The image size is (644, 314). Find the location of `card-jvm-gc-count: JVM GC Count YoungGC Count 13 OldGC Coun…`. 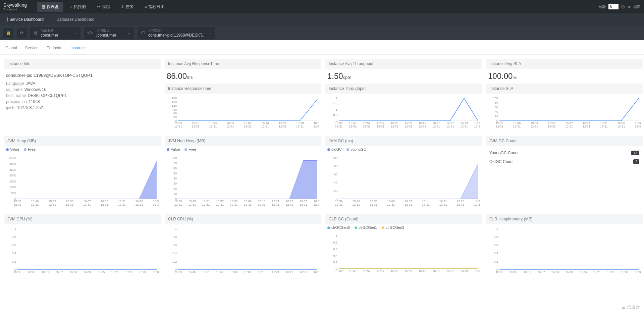

card-jvm-gc-count: JVM GC Count YoungGC Count 13 OldGC Coun… is located at coordinates (564, 173).